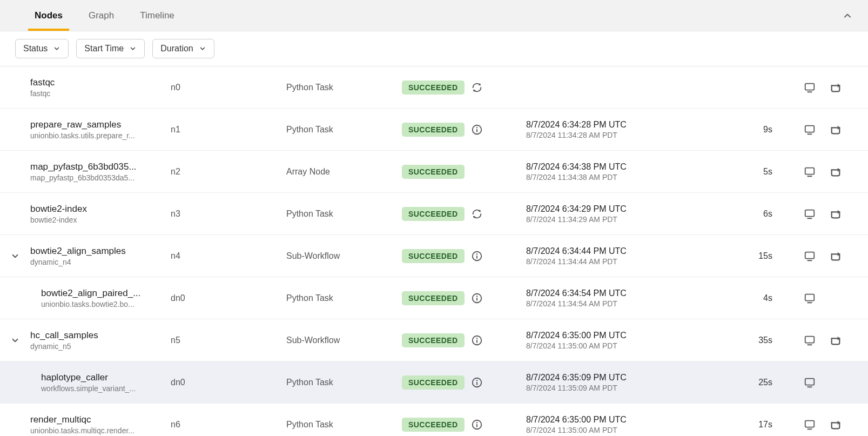 Image resolution: width=868 pixels, height=436 pixels. Describe the element at coordinates (157, 15) in the screenshot. I see `tab-timeline: Timeline` at that location.